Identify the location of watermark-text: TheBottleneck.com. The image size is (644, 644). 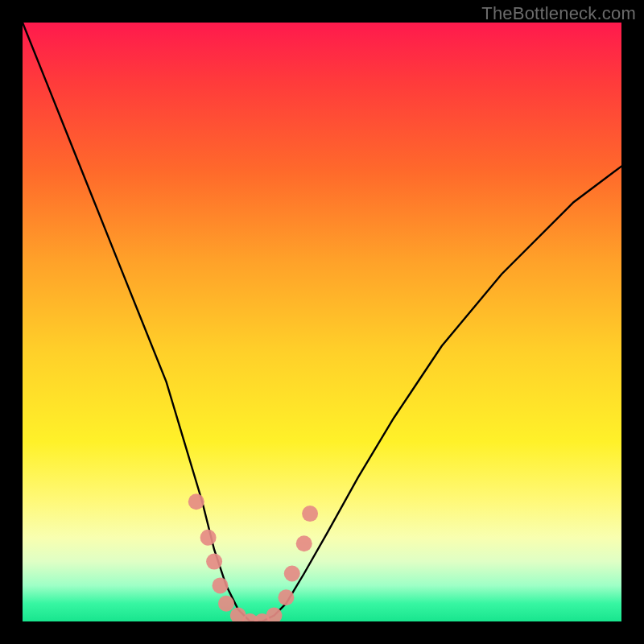
(559, 14).